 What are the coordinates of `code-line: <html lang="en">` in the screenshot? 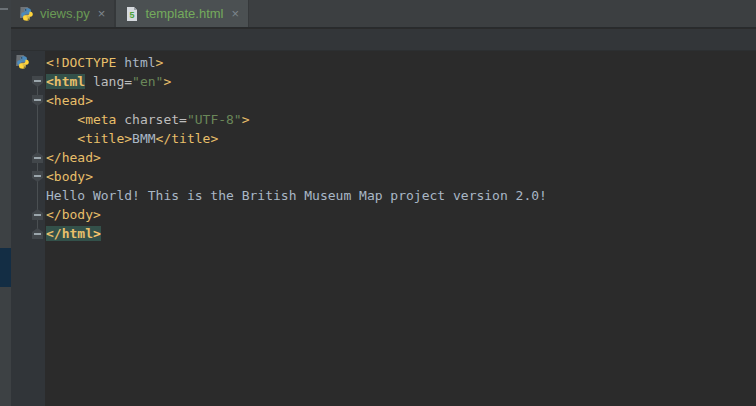 It's located at (384, 82).